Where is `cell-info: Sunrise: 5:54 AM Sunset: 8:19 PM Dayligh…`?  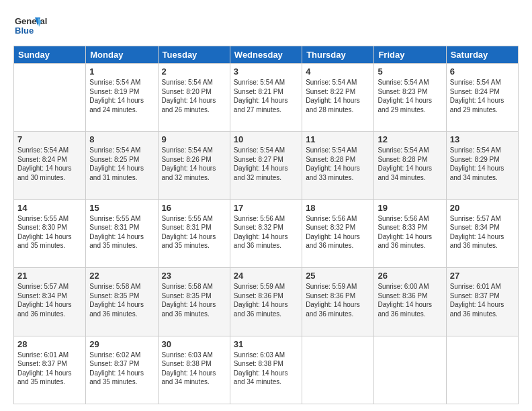 cell-info: Sunrise: 5:54 AM Sunset: 8:19 PM Dayligh… is located at coordinates (122, 96).